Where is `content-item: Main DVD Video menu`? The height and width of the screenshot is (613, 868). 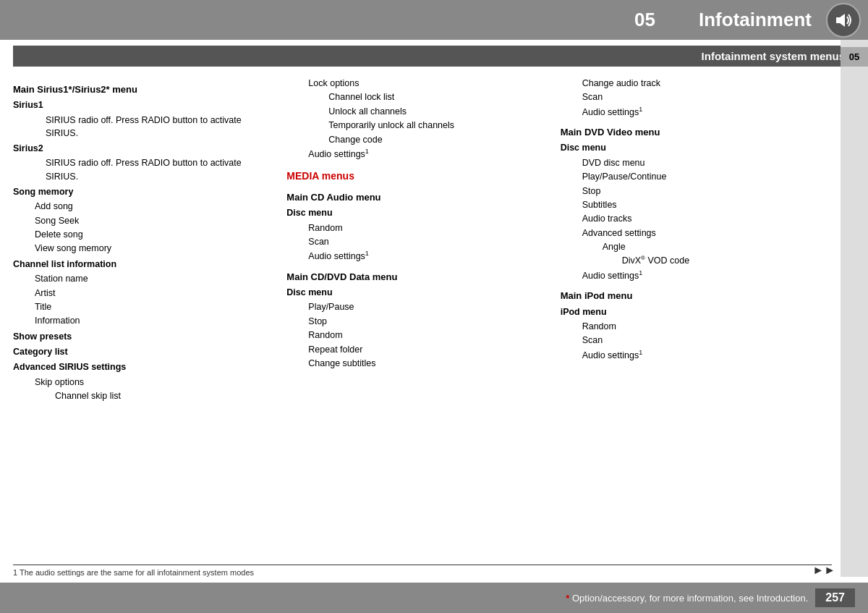
content-item: Main DVD Video menu is located at coordinates (692, 132).